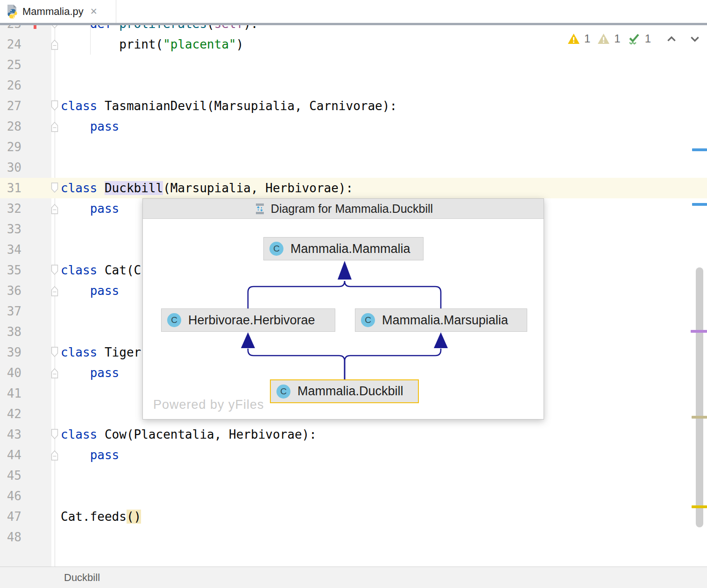 The width and height of the screenshot is (707, 588). Describe the element at coordinates (94, 11) in the screenshot. I see `tab-close-icon: ✕` at that location.